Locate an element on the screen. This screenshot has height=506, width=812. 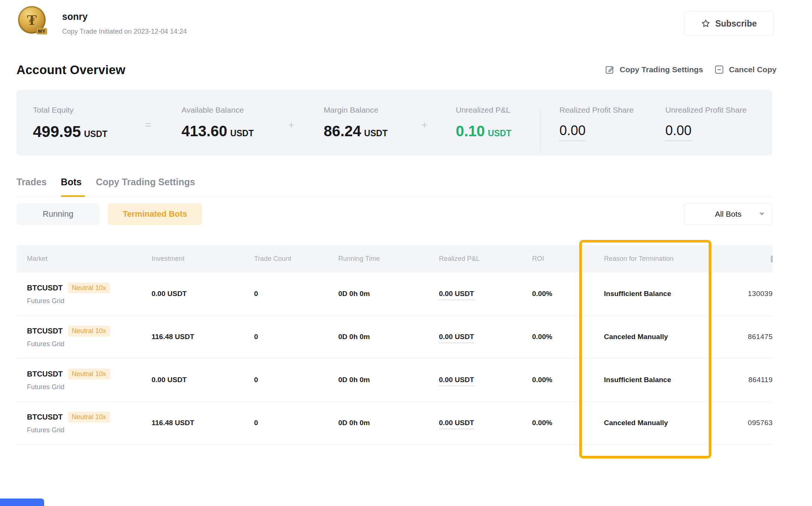
header-market: Market is located at coordinates (89, 259).